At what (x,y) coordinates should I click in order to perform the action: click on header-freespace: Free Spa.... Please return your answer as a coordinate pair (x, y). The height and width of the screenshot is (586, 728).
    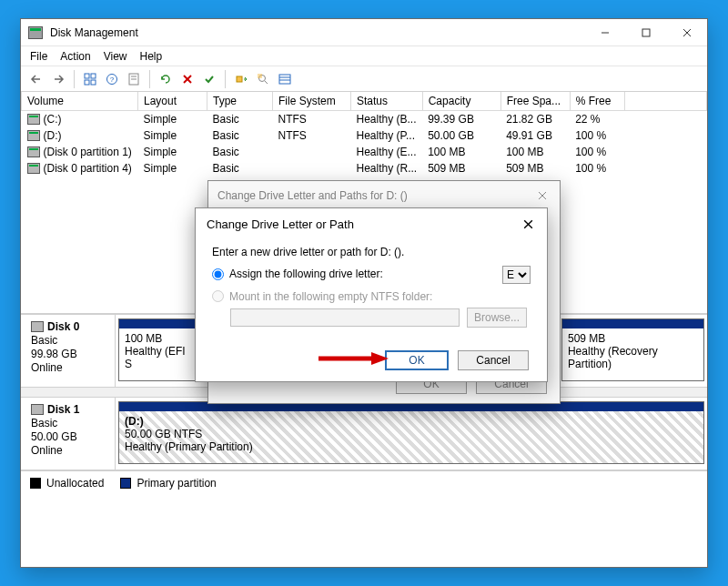
    Looking at the image, I should click on (535, 102).